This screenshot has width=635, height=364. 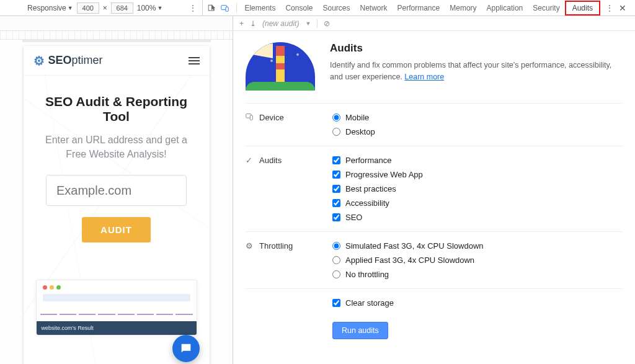 What do you see at coordinates (336, 246) in the screenshot?
I see `radio-simulated-3g` at bounding box center [336, 246].